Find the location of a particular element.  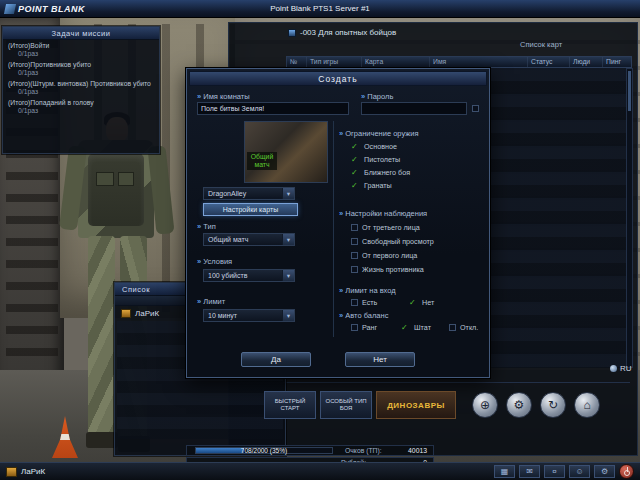

entry-limit-header: Лимит на вход is located at coordinates (368, 290).